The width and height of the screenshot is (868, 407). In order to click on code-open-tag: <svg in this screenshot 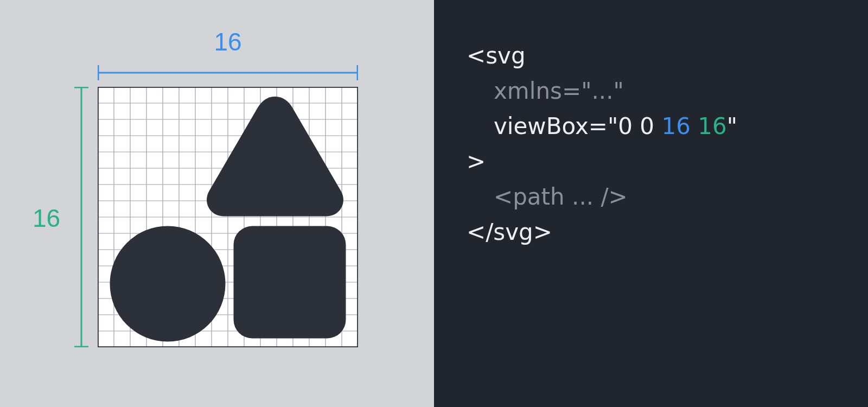, I will do `click(651, 55)`.